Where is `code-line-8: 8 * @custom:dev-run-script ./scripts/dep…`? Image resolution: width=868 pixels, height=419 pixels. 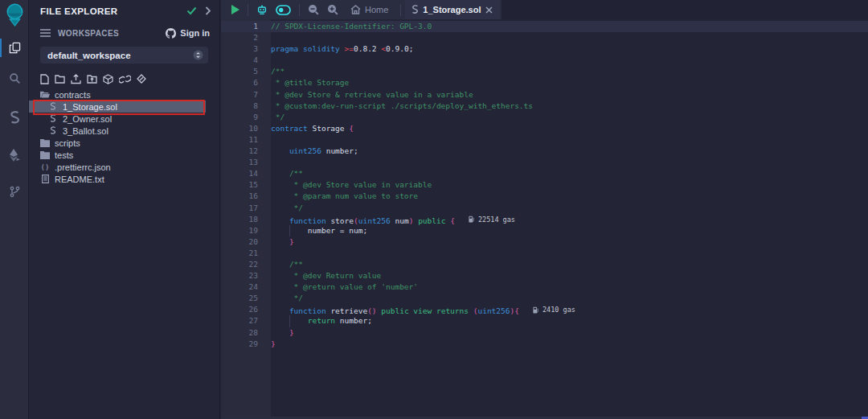 code-line-8: 8 * @custom:dev-run-script ./scripts/dep… is located at coordinates (545, 106).